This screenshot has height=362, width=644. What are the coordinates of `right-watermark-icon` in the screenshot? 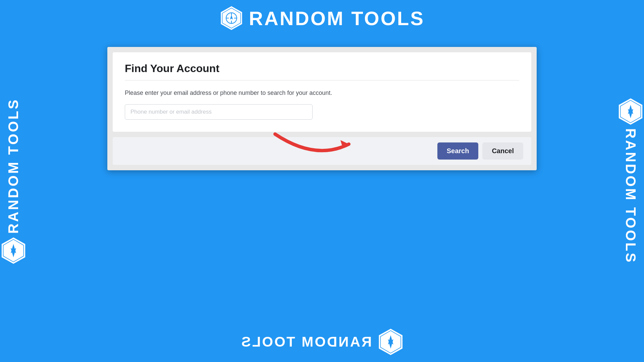 It's located at (631, 112).